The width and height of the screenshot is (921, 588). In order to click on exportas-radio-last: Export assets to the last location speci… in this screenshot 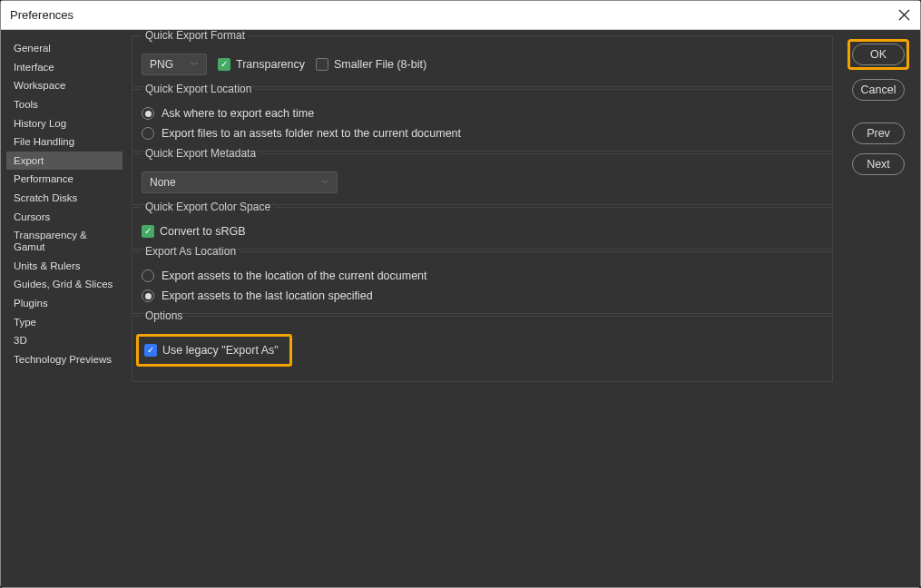, I will do `click(258, 296)`.